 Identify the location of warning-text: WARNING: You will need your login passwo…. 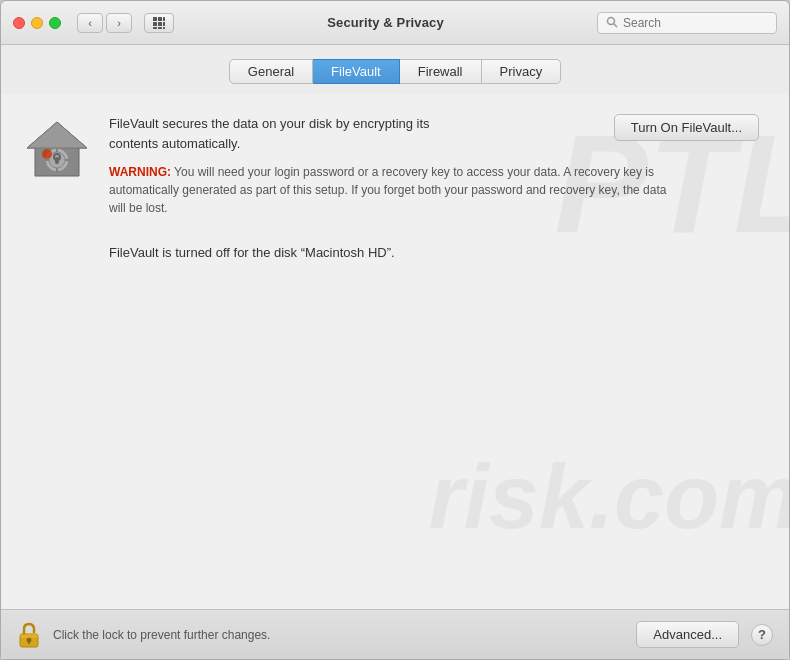
(389, 190).